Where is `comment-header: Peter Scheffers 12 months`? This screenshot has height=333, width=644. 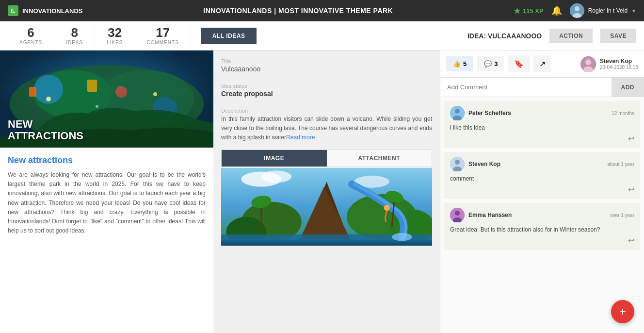
comment-header: Peter Scheffers 12 months is located at coordinates (542, 113).